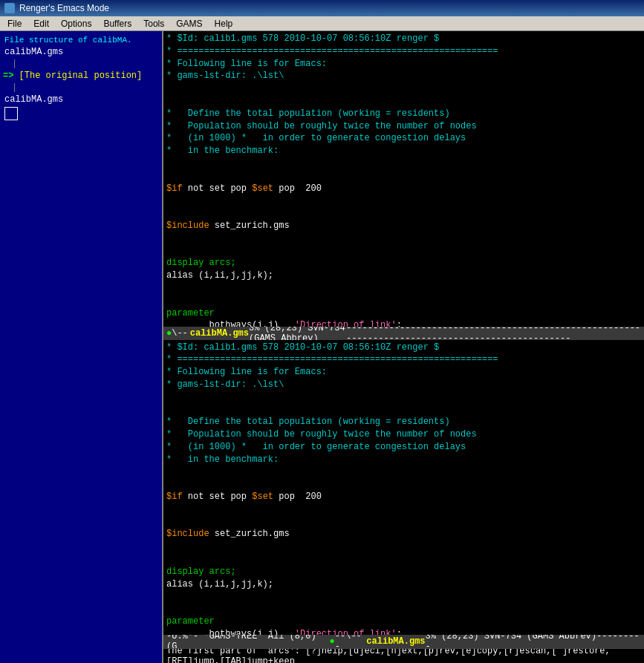  What do you see at coordinates (11, 114) in the screenshot?
I see `sidebar-box` at bounding box center [11, 114].